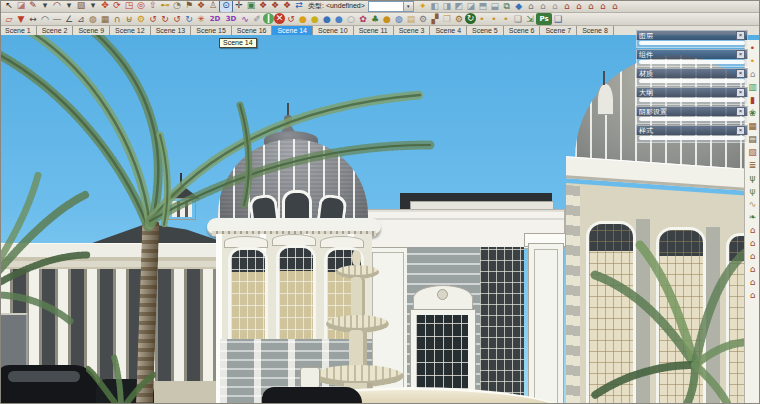 The width and height of the screenshot is (760, 404). What do you see at coordinates (45, 19) in the screenshot?
I see `arc-icon: ◠` at bounding box center [45, 19].